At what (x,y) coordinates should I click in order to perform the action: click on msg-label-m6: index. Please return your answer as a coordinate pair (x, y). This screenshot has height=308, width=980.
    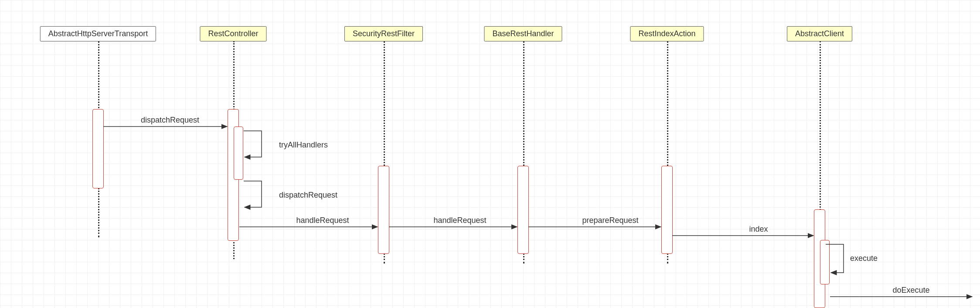
    Looking at the image, I should click on (759, 229).